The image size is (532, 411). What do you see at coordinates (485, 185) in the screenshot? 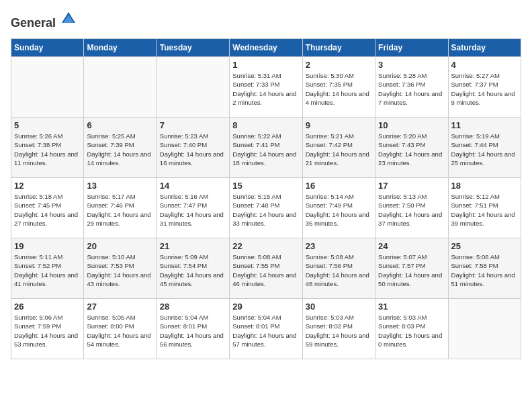
I see `day-number: 18` at bounding box center [485, 185].